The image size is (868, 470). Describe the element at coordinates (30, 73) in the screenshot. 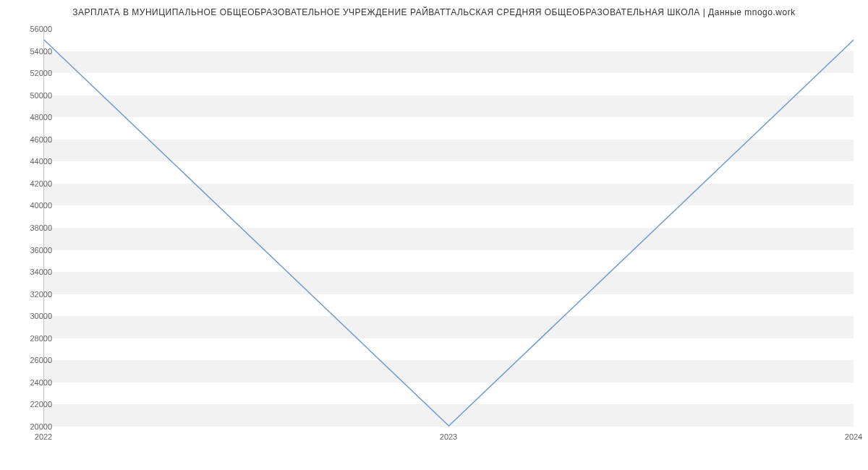

I see `y-axis-tick: 52000` at that location.